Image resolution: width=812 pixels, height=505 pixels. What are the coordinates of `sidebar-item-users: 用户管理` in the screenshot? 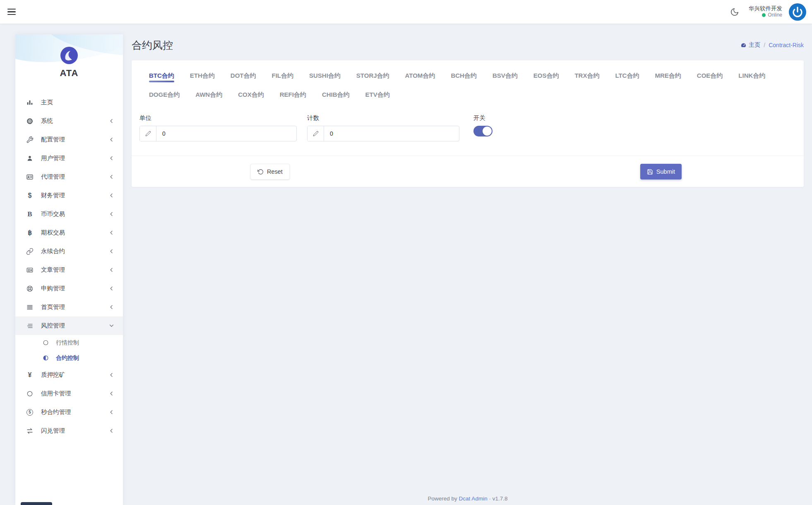 It's located at (69, 158).